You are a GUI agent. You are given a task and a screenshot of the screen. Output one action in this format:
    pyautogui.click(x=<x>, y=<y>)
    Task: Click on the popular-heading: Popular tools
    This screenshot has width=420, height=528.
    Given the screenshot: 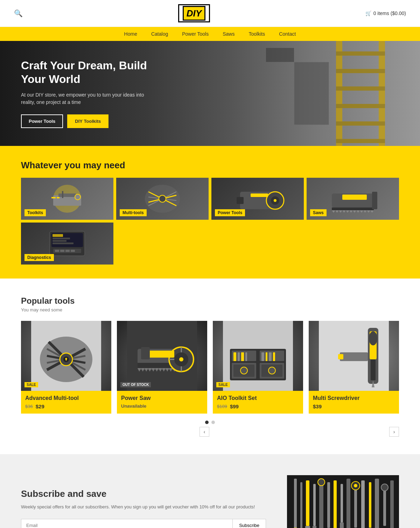 What is the action you would take?
    pyautogui.click(x=210, y=301)
    